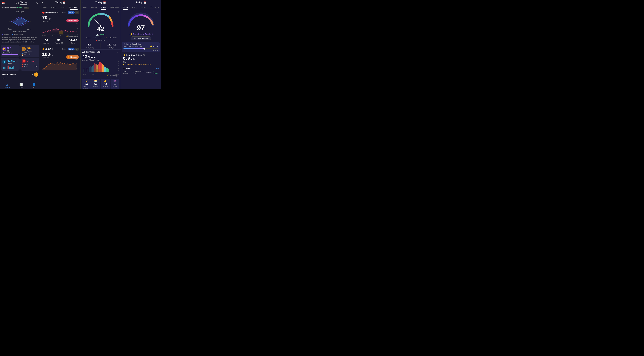 The width and height of the screenshot is (644, 356). What do you see at coordinates (74, 7) in the screenshot?
I see `tab-vital-signs: Vital Signs` at bounding box center [74, 7].